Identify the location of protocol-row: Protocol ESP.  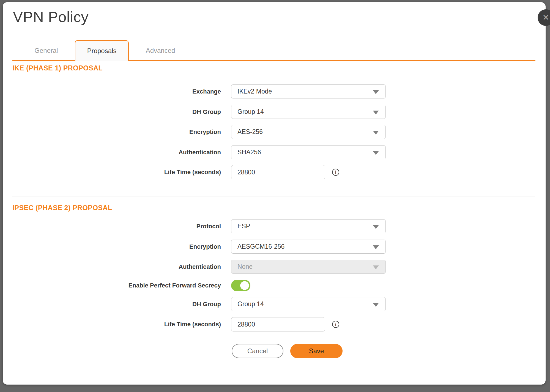
(274, 226).